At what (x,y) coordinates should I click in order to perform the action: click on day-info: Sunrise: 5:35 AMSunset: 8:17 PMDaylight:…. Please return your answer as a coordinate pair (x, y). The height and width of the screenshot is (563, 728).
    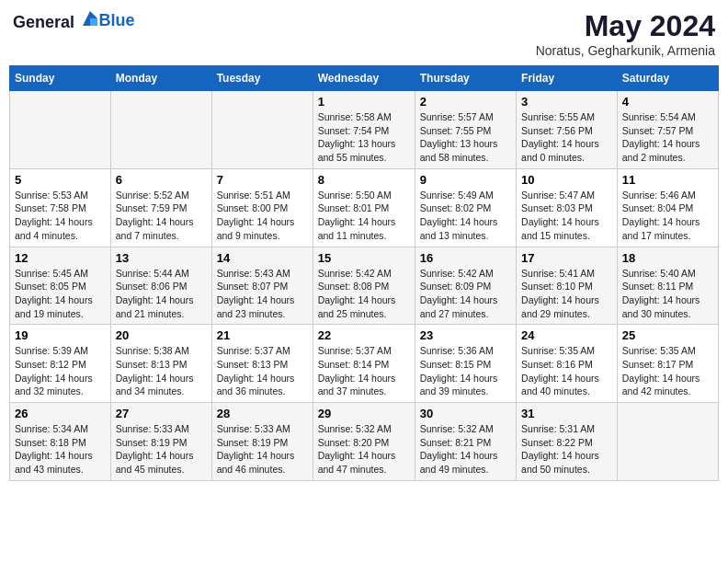
    Looking at the image, I should click on (667, 372).